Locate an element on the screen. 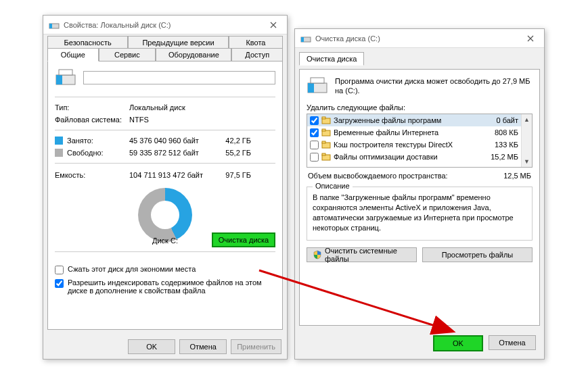 This screenshot has width=588, height=369. free-swatch is located at coordinates (59, 153).